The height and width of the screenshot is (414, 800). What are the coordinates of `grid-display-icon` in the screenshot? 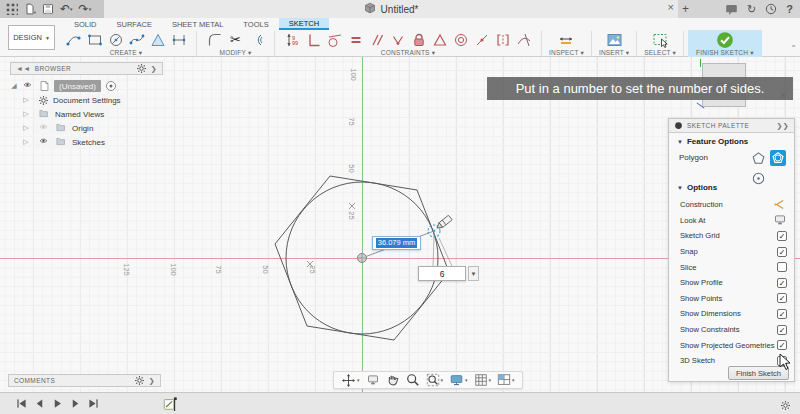 It's located at (481, 380).